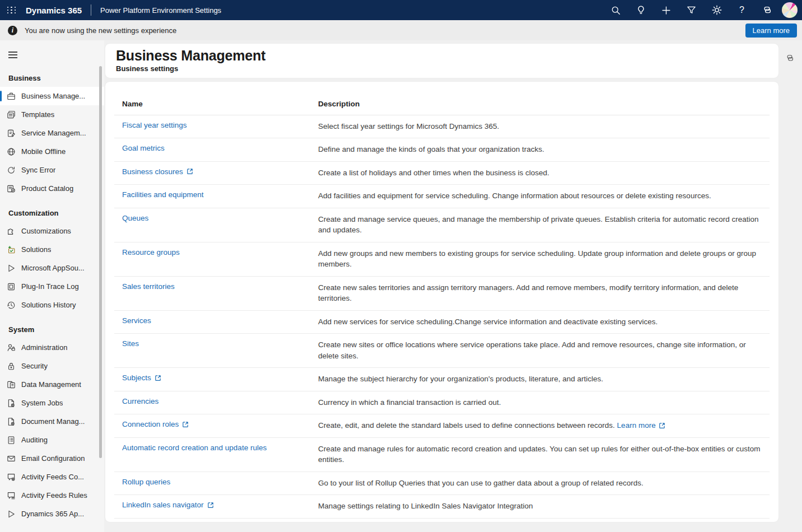 Image resolution: width=802 pixels, height=532 pixels. I want to click on row-name-cell: Currencies, so click(216, 403).